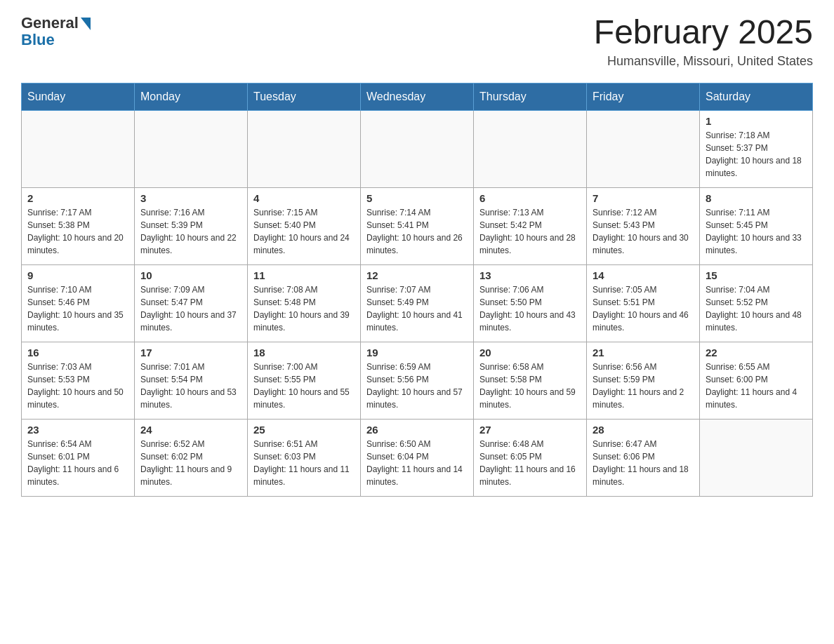 The height and width of the screenshot is (644, 834). Describe the element at coordinates (414, 463) in the screenshot. I see `day-info: Sunrise: 6:50 AM Sunset: 6:04 PM Dayligh…` at that location.